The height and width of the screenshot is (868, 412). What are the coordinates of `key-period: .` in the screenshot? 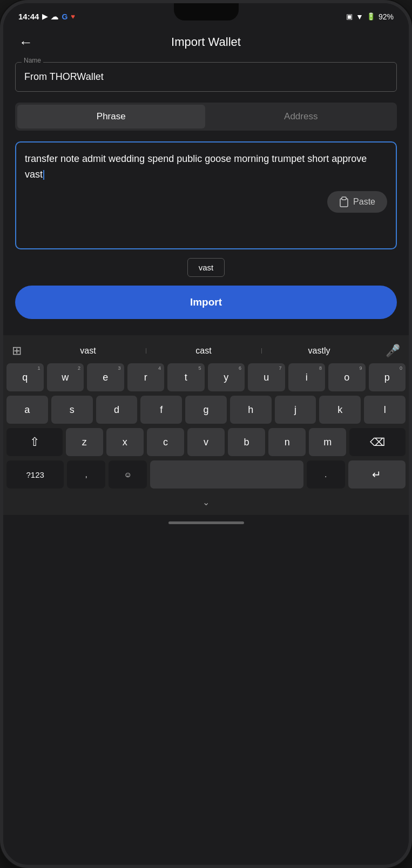 It's located at (326, 474).